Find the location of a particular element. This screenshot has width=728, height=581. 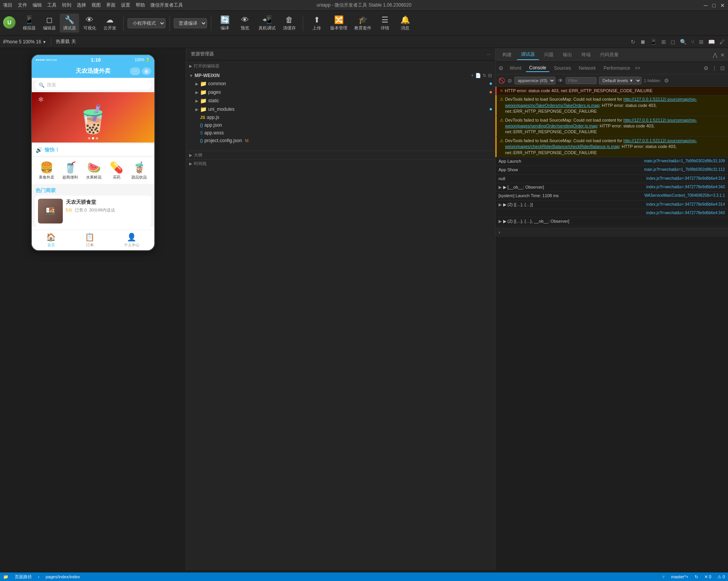

eye-icon: 👁 is located at coordinates (561, 81).